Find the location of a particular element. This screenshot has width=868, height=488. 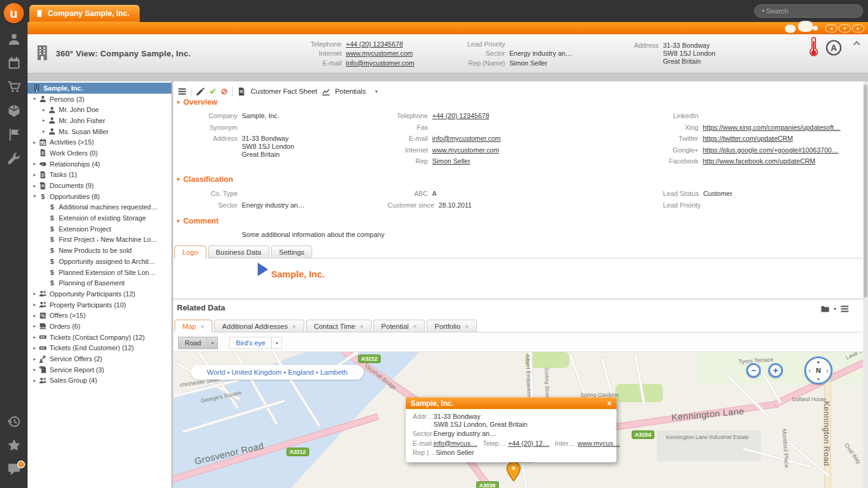

tree-item: ▸Tickets (End Customer) (12) is located at coordinates (99, 348).